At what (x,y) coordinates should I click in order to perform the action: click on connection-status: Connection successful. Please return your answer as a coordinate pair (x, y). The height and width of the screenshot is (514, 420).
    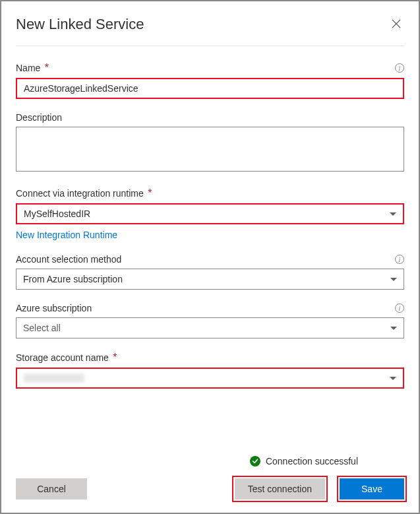
    Looking at the image, I should click on (210, 461).